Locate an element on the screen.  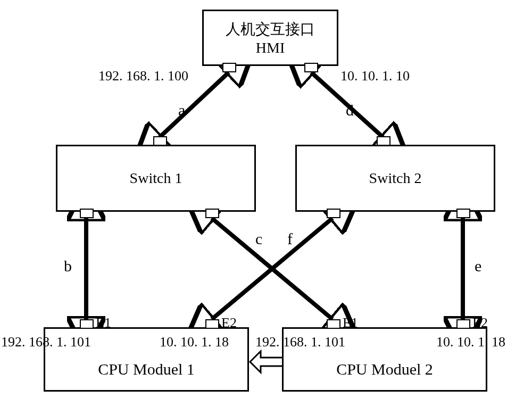
cpu1-e1-label: E1 is located at coordinates (103, 323).